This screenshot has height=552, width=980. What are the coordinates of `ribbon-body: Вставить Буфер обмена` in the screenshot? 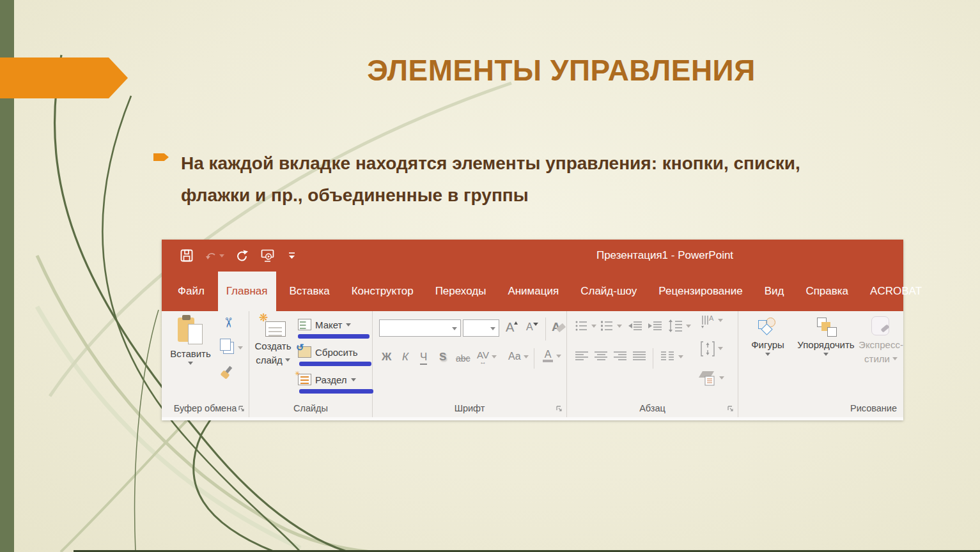 It's located at (533, 364).